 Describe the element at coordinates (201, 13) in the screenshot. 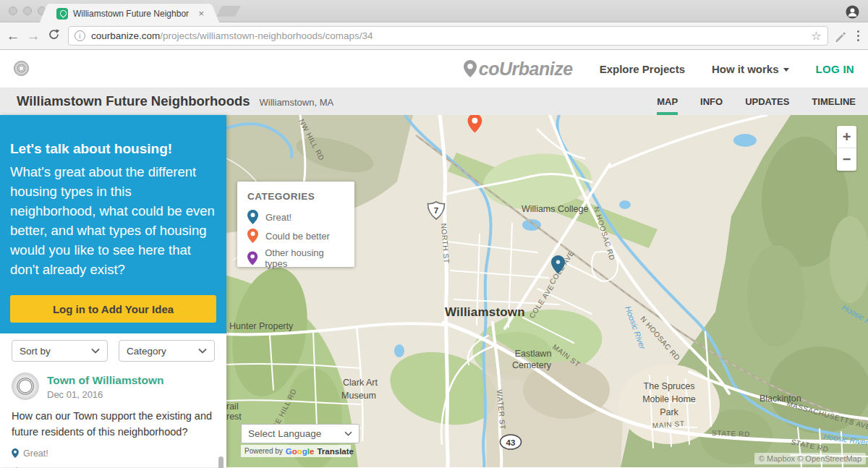

I see `tab-close-icon: ×` at that location.